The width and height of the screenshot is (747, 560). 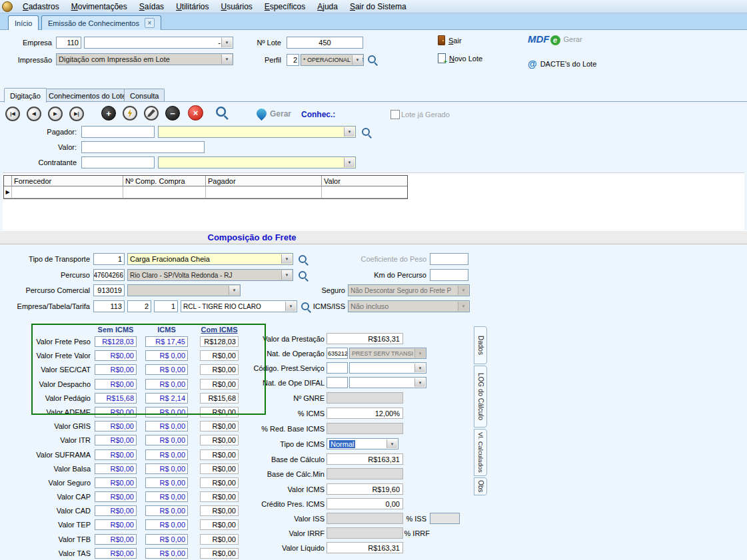 What do you see at coordinates (211, 259) in the screenshot?
I see `tipo-transporte-combo: Carga Fracionada Cheia ▼` at bounding box center [211, 259].